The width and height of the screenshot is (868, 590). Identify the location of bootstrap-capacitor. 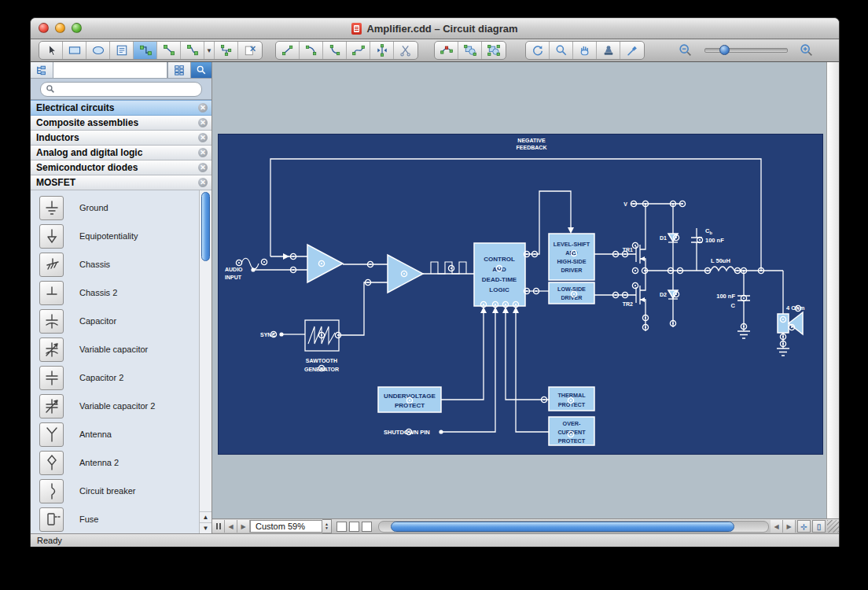
(697, 249).